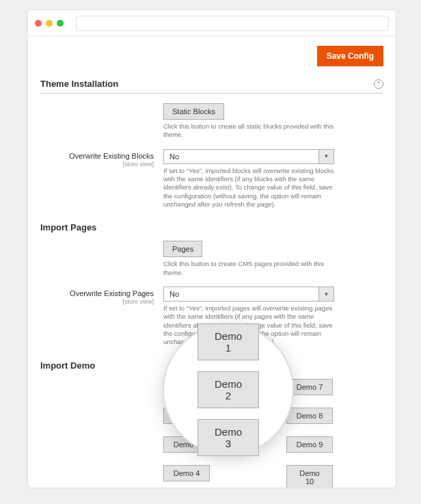  What do you see at coordinates (49, 23) in the screenshot?
I see `window-minimize-dot` at bounding box center [49, 23].